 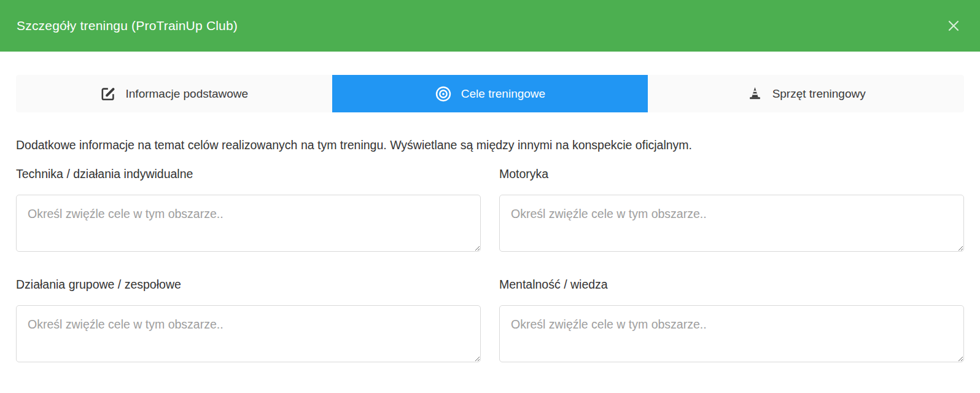 I want to click on field-label: Działania grupowe / zespołowe, so click(x=248, y=285).